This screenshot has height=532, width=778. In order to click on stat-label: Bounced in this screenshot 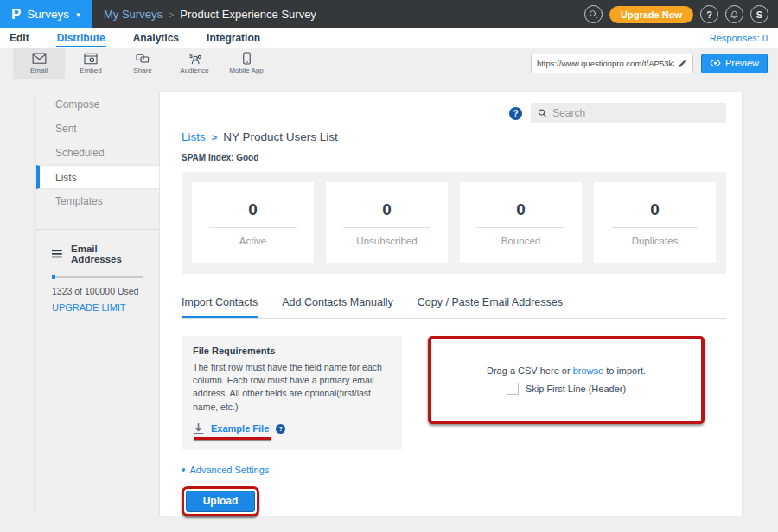, I will do `click(520, 241)`.